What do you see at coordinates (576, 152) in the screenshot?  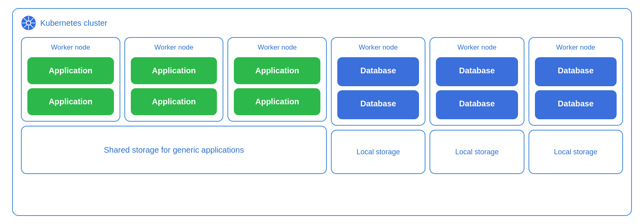 I see `local-storage-label-3: Local storage` at bounding box center [576, 152].